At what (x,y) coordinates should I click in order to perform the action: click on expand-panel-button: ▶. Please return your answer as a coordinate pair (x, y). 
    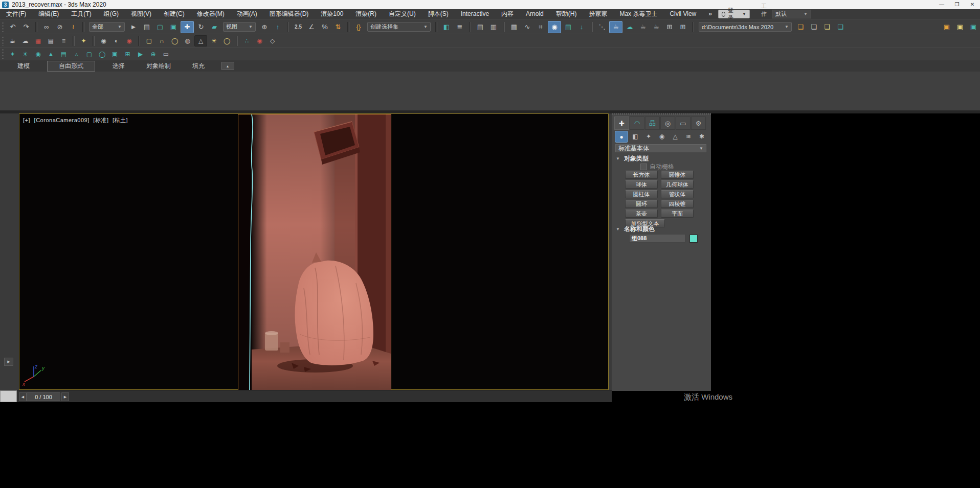
    Looking at the image, I should click on (9, 362).